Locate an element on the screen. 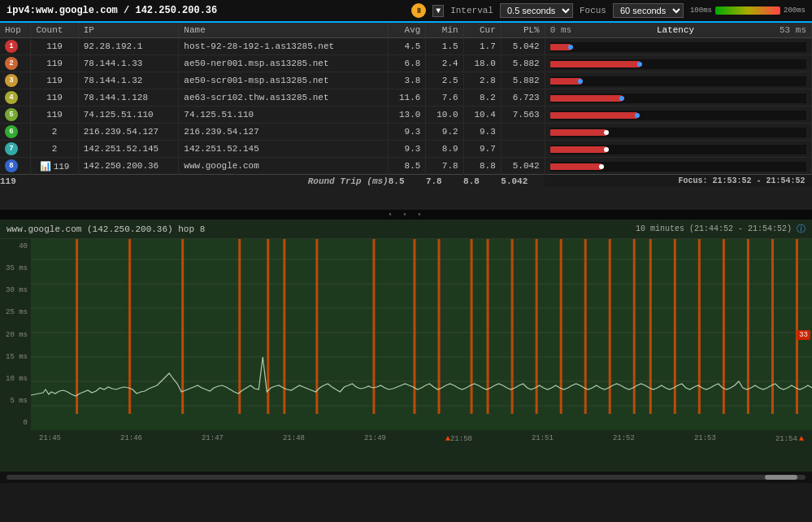  dropdown-arrow: ▼ is located at coordinates (438, 11).